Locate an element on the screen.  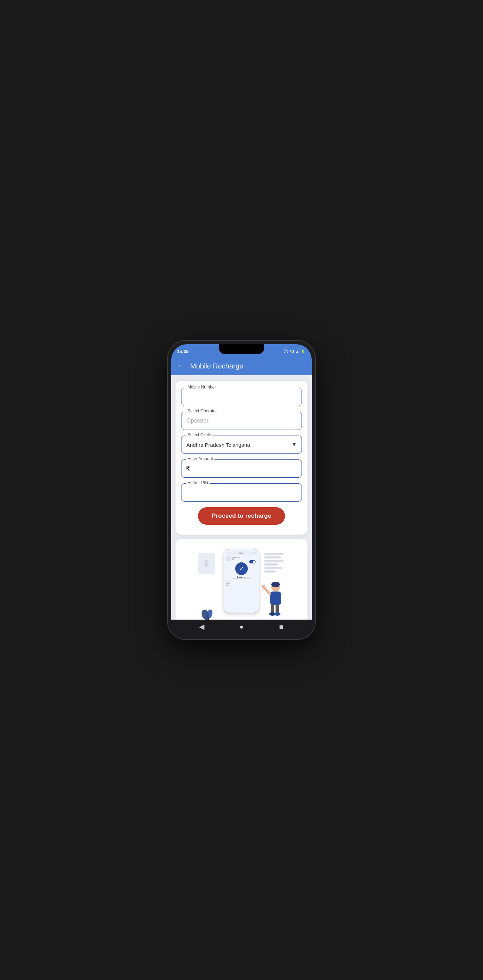
phone-mockup-illustration: ← CART 🛒 5% Minor Dres... $34 is located at coordinates (242, 581).